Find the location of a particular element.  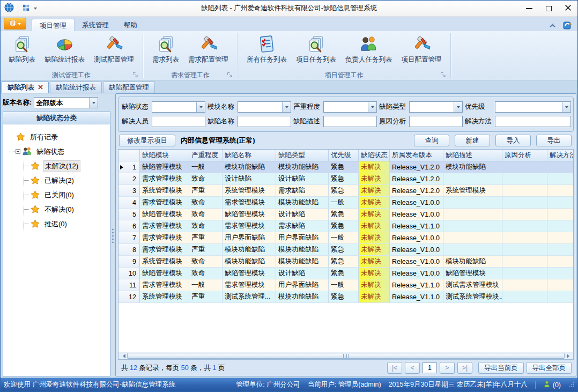

system-name-label: 内部信息管理系统(正常) is located at coordinates (218, 140).